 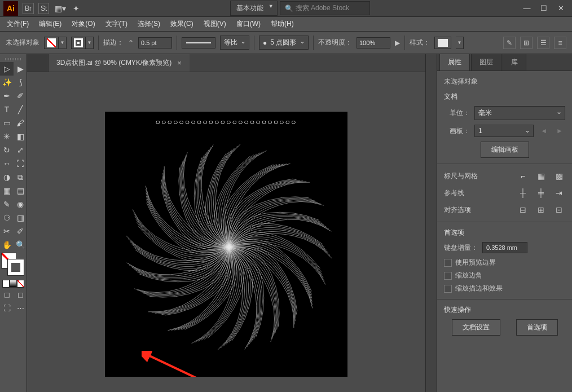 I want to click on menu-window: 窗口(W), so click(x=248, y=24).